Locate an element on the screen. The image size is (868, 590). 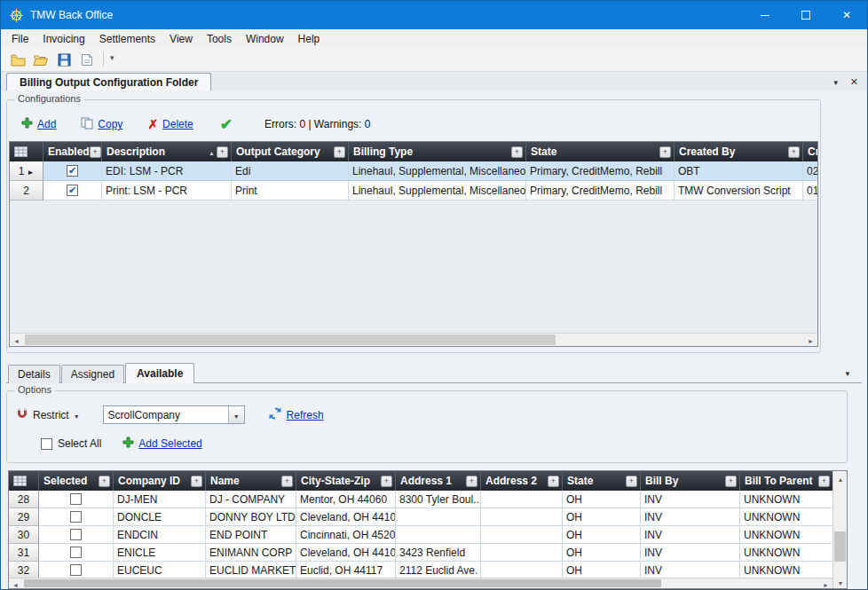
refresh-button: Refresh is located at coordinates (296, 415).